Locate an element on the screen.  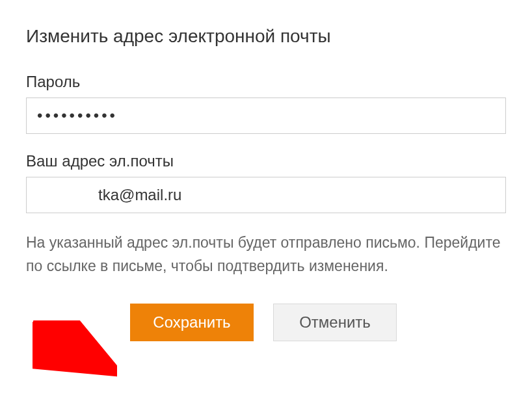
password-label: Пароль is located at coordinates (266, 82).